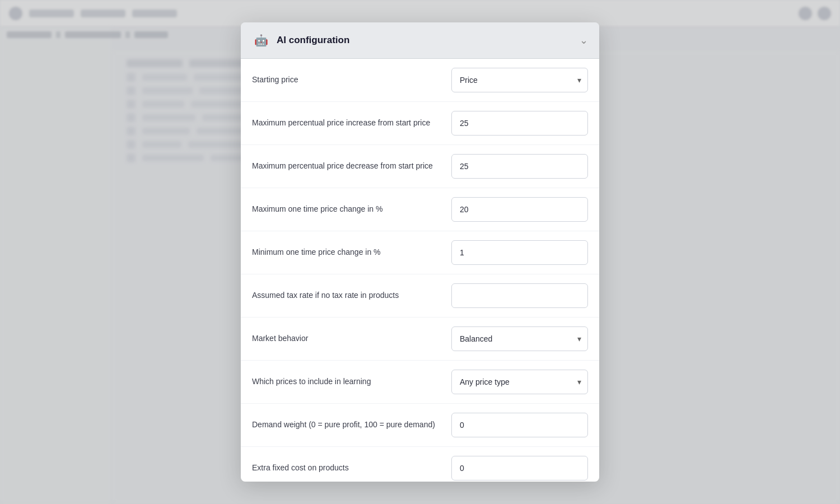 The width and height of the screenshot is (840, 504). I want to click on robot-icon: 🤖, so click(261, 40).